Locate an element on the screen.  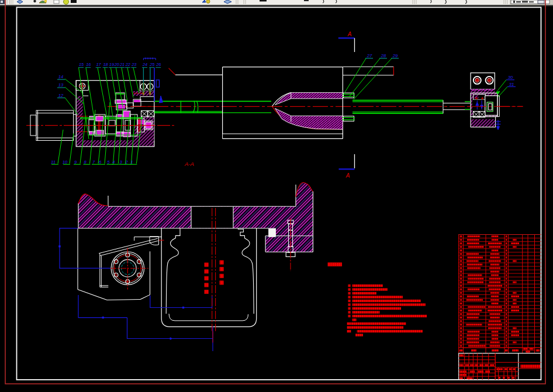
svg-text: 16 is located at coordinates (89, 64).